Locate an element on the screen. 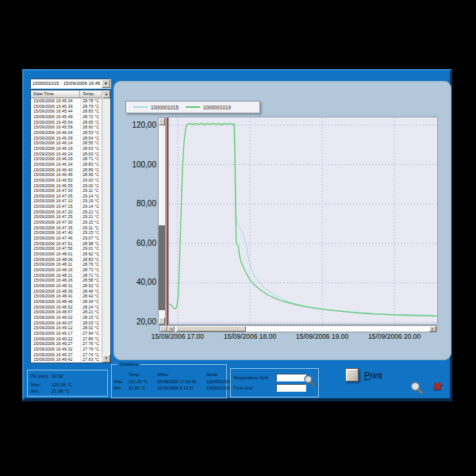 This screenshot has height=476, width=476. y-axis-tick: 40,00 is located at coordinates (135, 282).